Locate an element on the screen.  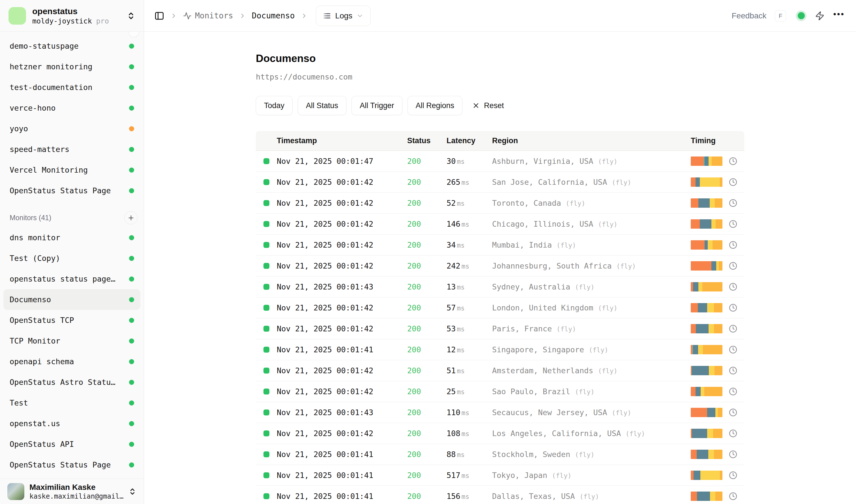
log-table-row: Nov 21, 2025 00:01:41 200 517ms Tokyo, J… is located at coordinates (500, 475).